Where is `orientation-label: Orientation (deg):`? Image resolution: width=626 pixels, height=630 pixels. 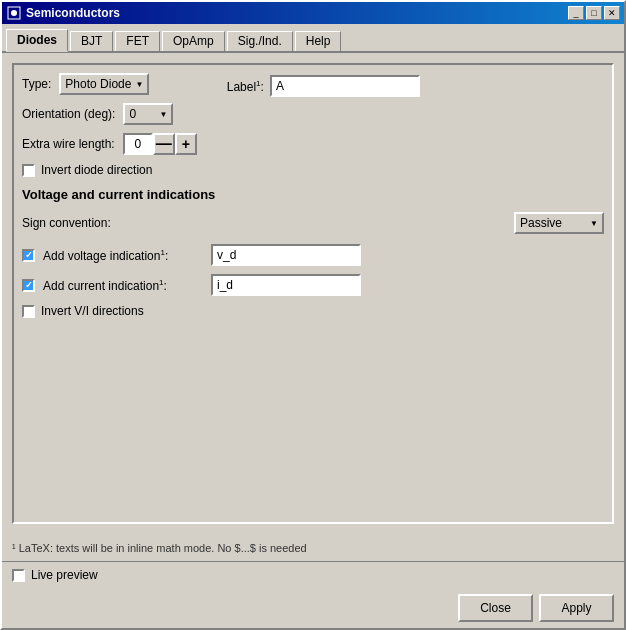 orientation-label: Orientation (deg): is located at coordinates (68, 114).